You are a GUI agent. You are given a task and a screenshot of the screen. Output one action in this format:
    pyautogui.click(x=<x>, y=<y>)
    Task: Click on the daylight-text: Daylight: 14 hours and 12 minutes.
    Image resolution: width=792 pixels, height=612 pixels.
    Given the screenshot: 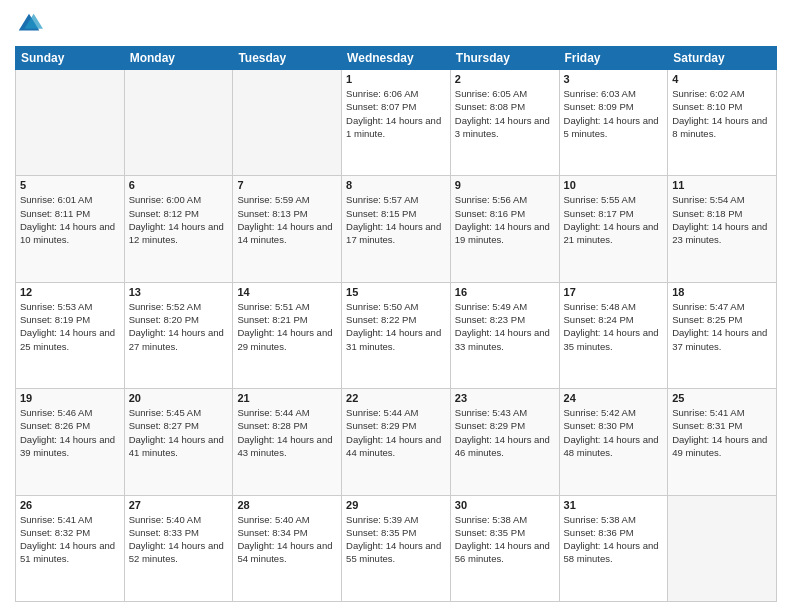 What is the action you would take?
    pyautogui.click(x=176, y=233)
    